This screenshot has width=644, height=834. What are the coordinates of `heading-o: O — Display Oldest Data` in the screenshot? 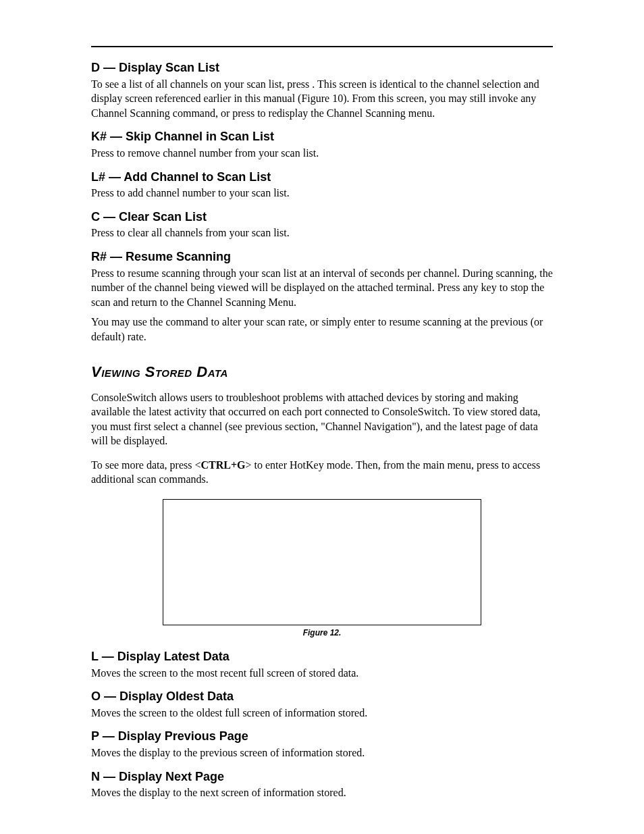 It's located at (322, 697).